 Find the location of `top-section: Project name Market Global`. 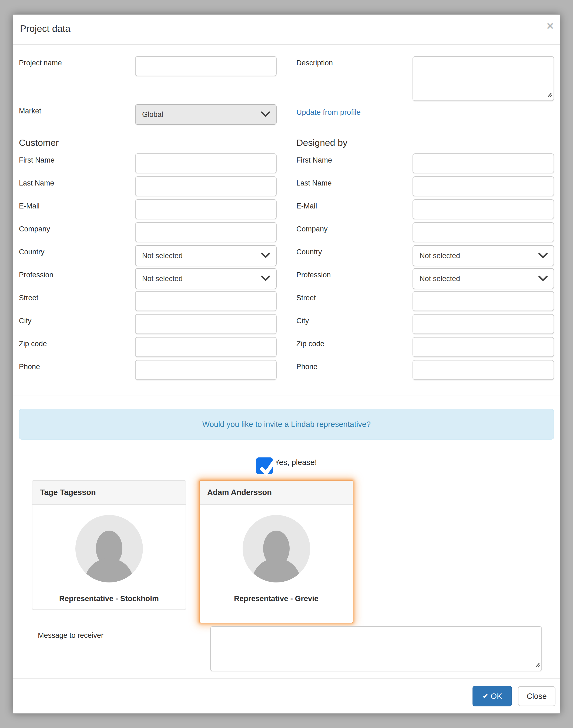

top-section: Project name Market Global is located at coordinates (286, 92).